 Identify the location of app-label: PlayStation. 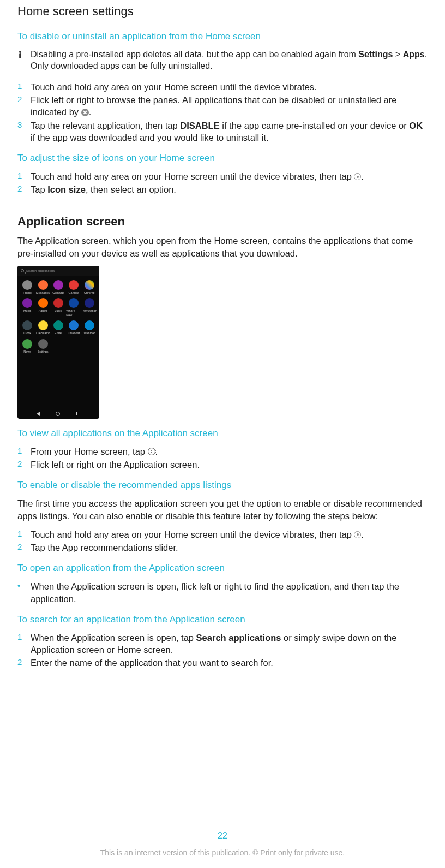
(89, 311).